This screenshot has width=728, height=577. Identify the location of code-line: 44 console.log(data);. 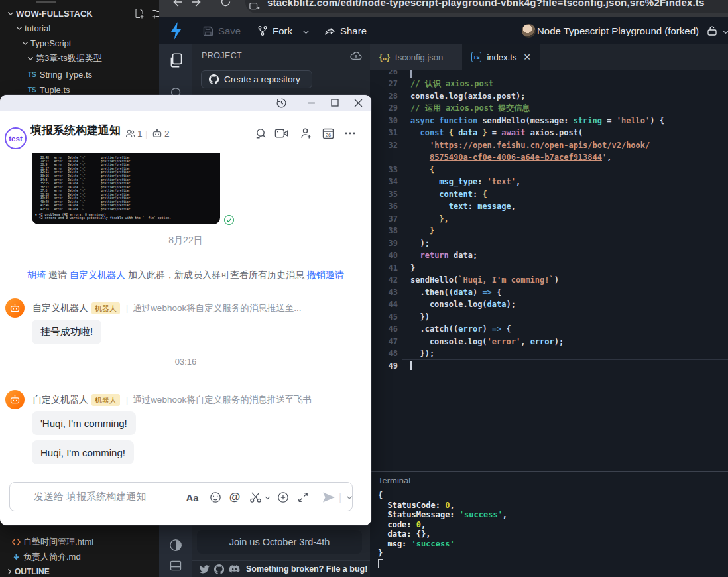
(549, 305).